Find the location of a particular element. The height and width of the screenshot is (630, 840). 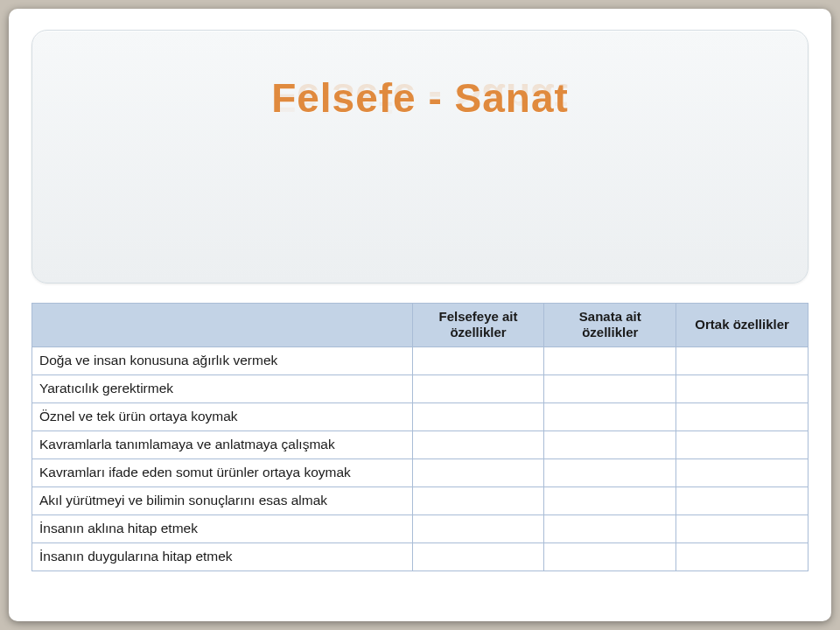

row-label: Öznel ve tek ürün ortaya koymak is located at coordinates (222, 417).